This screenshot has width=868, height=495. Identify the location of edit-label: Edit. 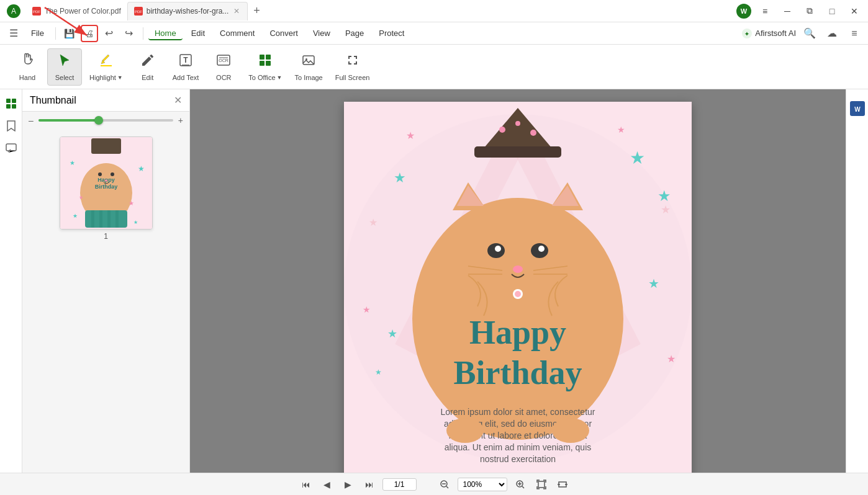
(148, 78).